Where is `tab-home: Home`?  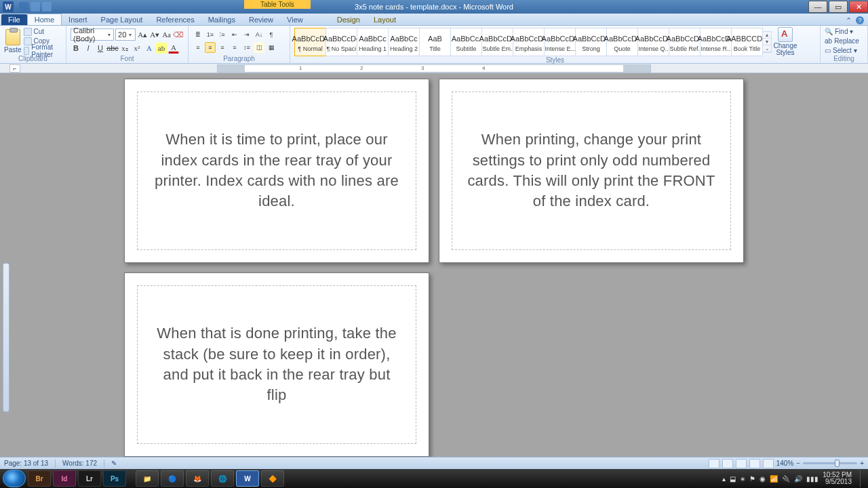 tab-home: Home is located at coordinates (45, 19).